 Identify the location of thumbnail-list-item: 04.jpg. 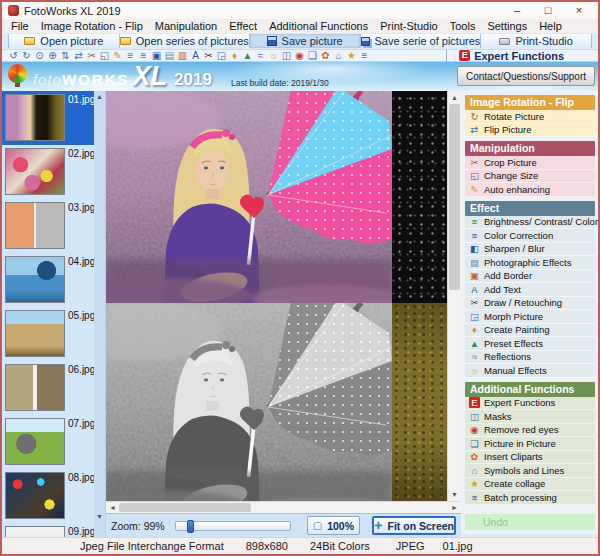
(54, 280).